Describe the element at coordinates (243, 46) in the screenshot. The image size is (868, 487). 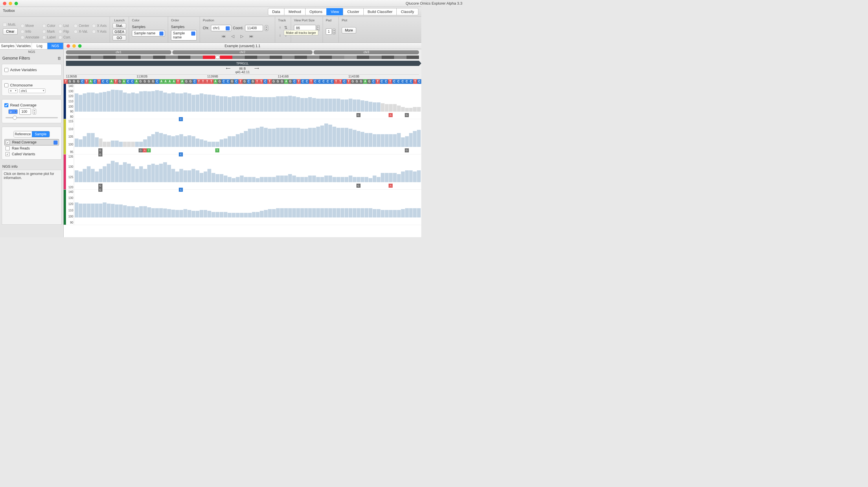
I see `document-title: Example (unsaved) 1.1` at that location.